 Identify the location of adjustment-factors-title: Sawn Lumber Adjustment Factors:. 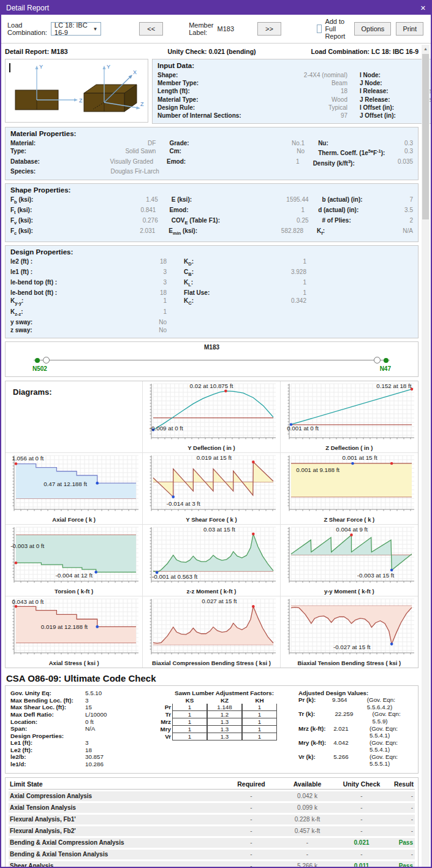
(224, 693).